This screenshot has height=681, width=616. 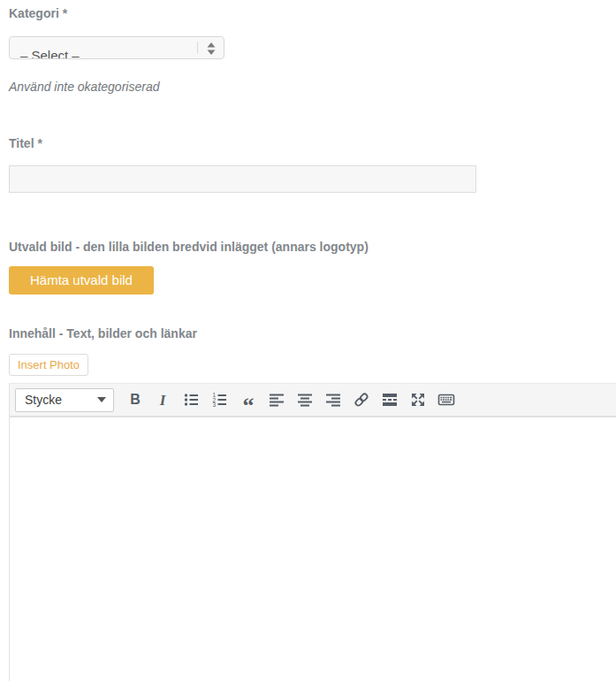 What do you see at coordinates (361, 400) in the screenshot?
I see `link-icon` at bounding box center [361, 400].